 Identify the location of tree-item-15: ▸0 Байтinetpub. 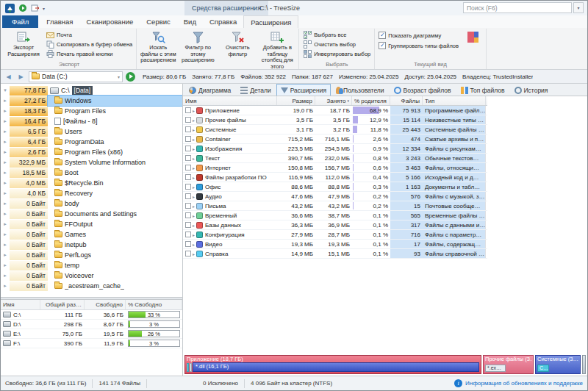
(91, 245).